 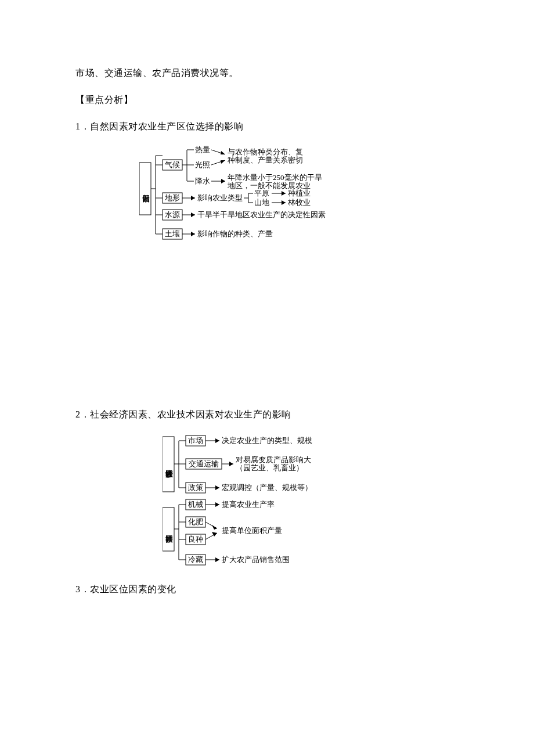 What do you see at coordinates (269, 468) in the screenshot?
I see `svg-text: （园艺业、乳畜业）` at bounding box center [269, 468].